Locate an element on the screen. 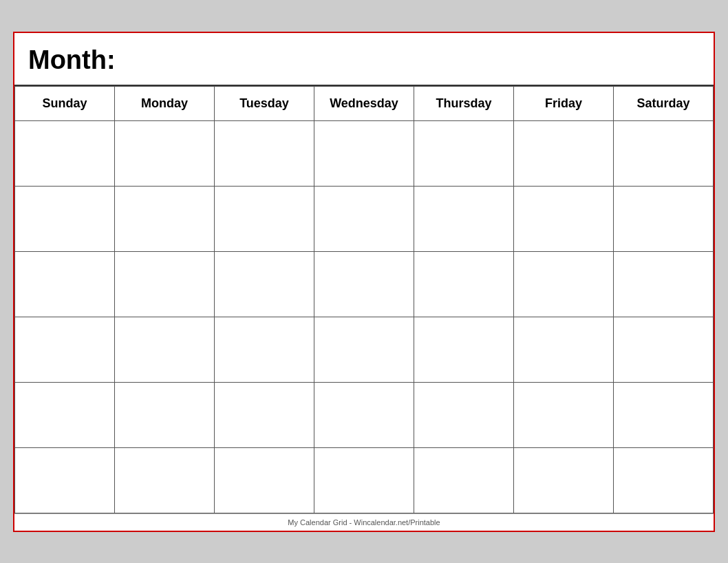 The height and width of the screenshot is (563, 728). header-saturday: Saturday is located at coordinates (663, 103).